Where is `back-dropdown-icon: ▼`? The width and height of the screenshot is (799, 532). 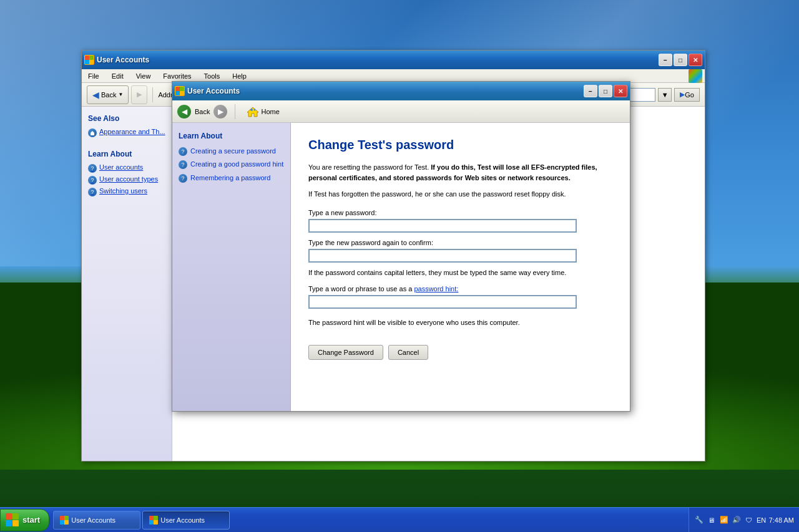
back-dropdown-icon: ▼ is located at coordinates (120, 95).